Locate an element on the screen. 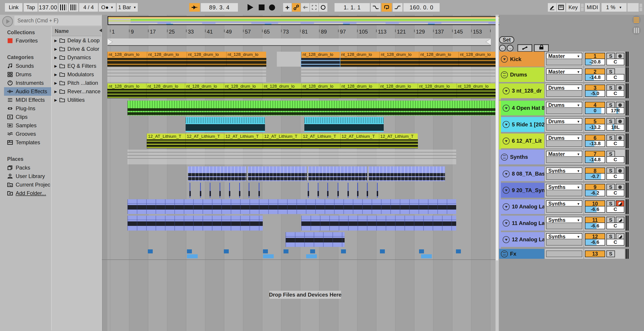 The image size is (644, 331). capture-selection-button is located at coordinates (314, 8).